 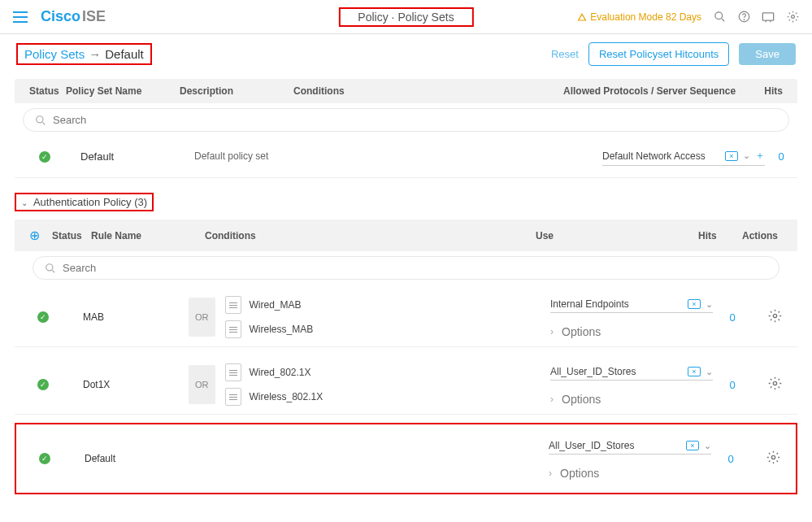 I want to click on condition-label: Wired_MAB, so click(x=276, y=305).